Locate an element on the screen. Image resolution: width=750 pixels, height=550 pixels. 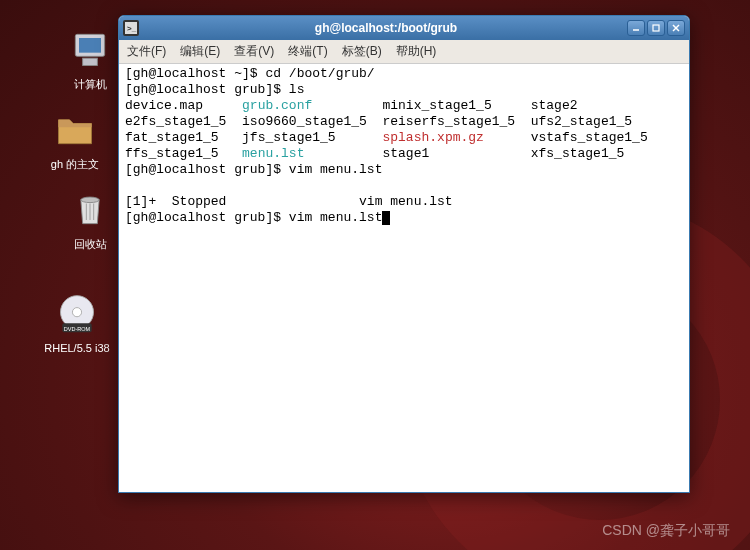
svg-text: DVD-ROM is located at coordinates (78, 329).